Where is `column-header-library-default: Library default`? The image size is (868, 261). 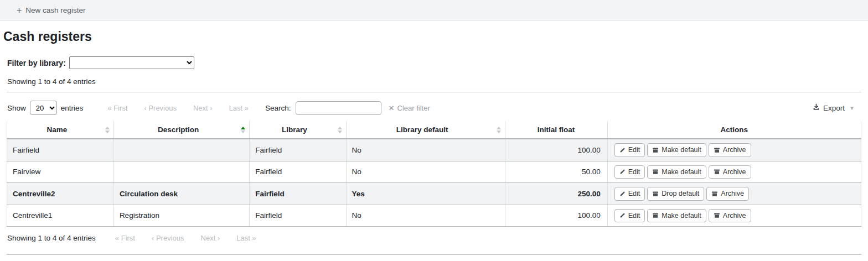
column-header-library-default: Library default is located at coordinates (425, 130).